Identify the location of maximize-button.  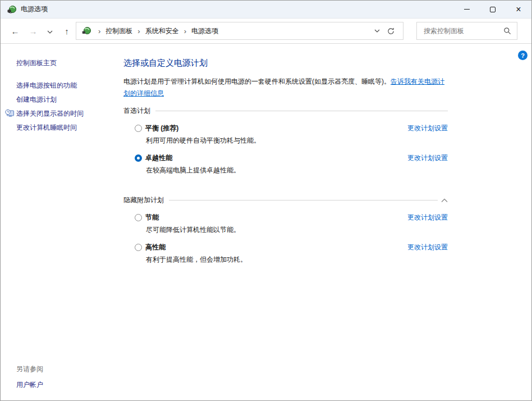
(493, 9).